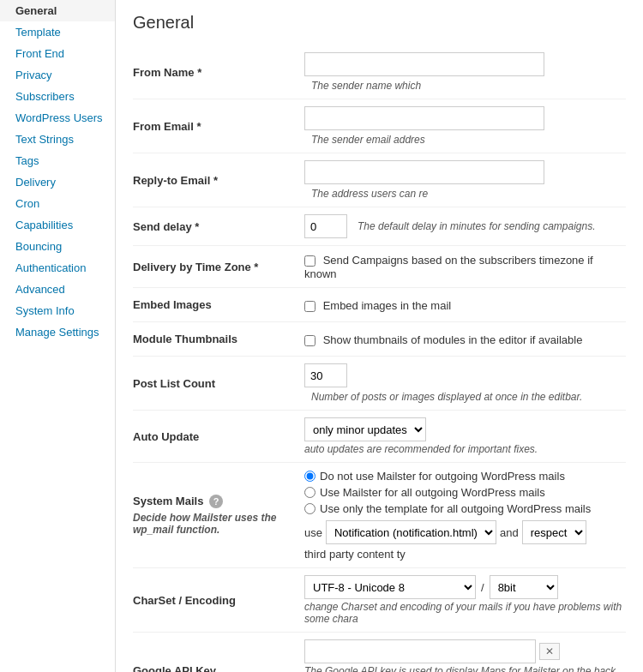 This screenshot has width=643, height=672. I want to click on send-delay-desc: The default delay in minutes for sending…, so click(477, 226).